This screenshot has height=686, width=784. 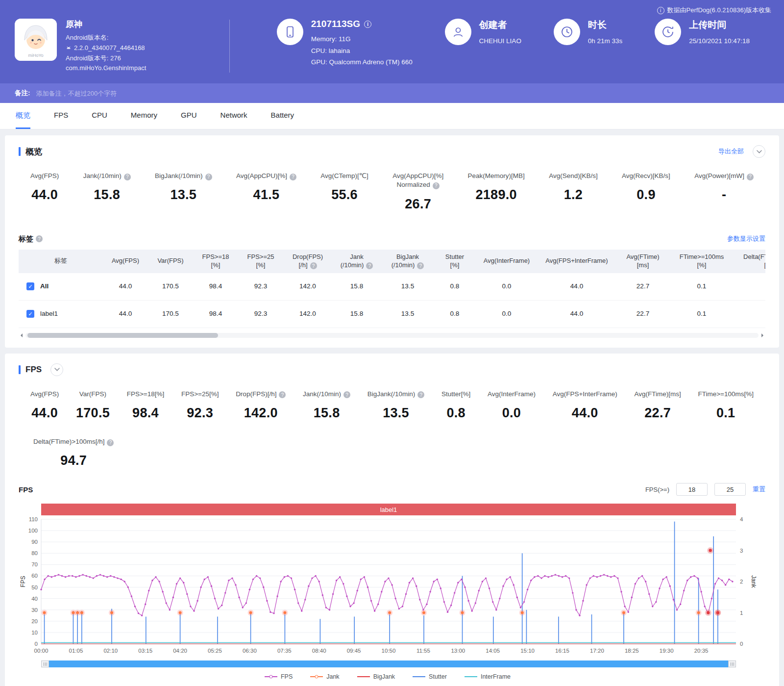 I want to click on labels-table: 标签Avg(FPS)Var(FPS)FPS>=18[%]FPS>=25[%]Dr…, so click(x=392, y=289).